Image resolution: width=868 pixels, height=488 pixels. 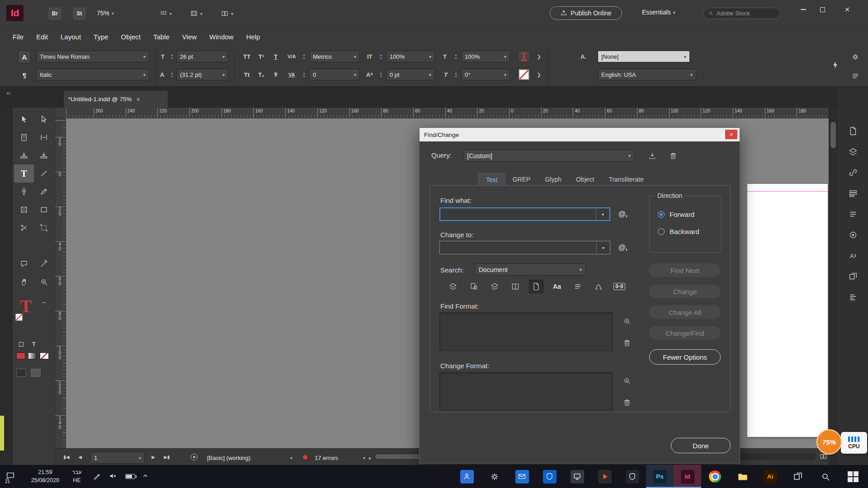 What do you see at coordinates (525, 214) in the screenshot?
I see `find-what-field: ▾` at bounding box center [525, 214].